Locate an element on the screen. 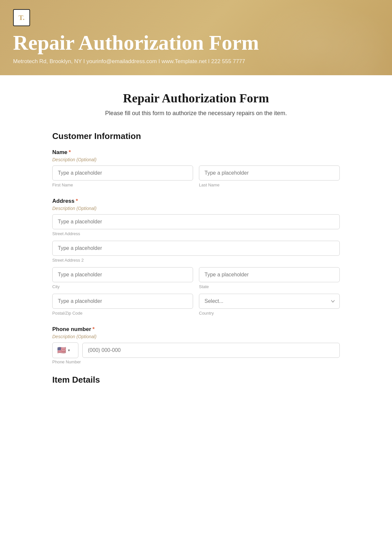 The width and height of the screenshot is (392, 556). street2-input is located at coordinates (196, 248).